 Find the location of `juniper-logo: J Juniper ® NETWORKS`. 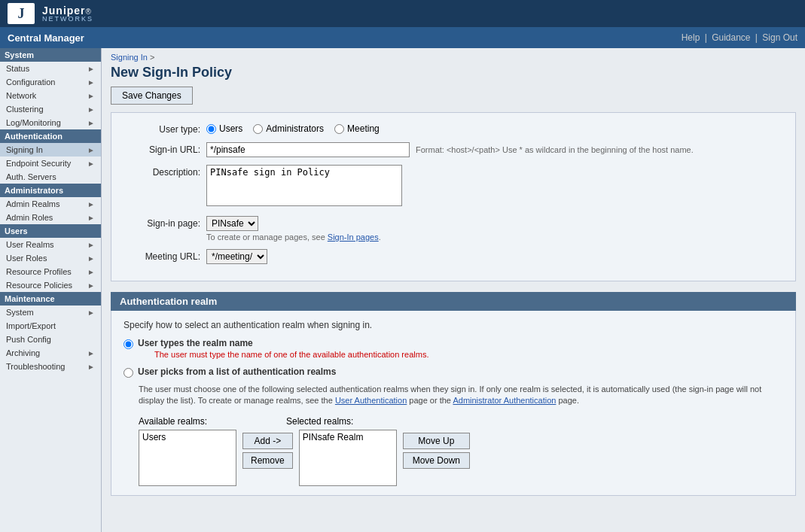

juniper-logo: J Juniper ® NETWORKS is located at coordinates (50, 14).